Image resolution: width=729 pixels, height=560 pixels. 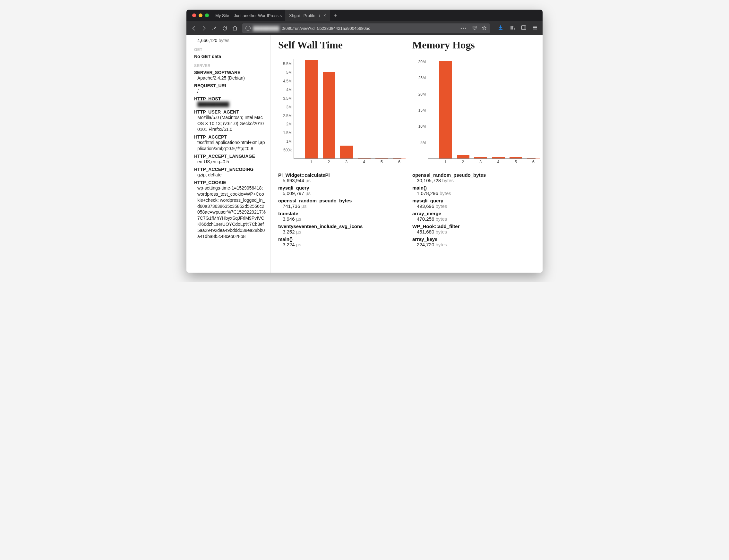 I want to click on y-tick-label: 4M, so click(x=289, y=90).